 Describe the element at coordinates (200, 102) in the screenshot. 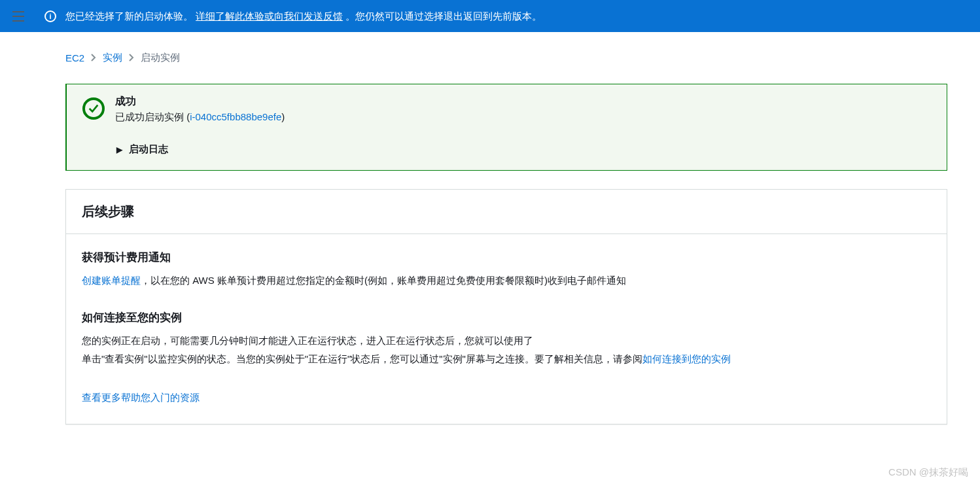

I see `success-title: 成功` at that location.